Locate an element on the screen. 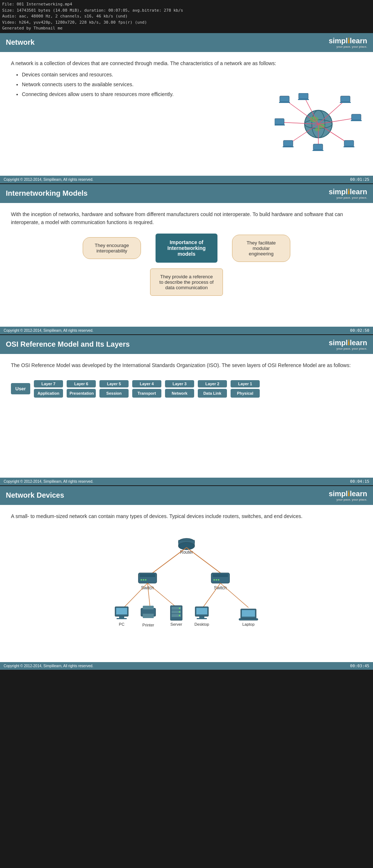 The image size is (373, 868). slide2-content: With the inception of networks, hardware… is located at coordinates (186, 265).